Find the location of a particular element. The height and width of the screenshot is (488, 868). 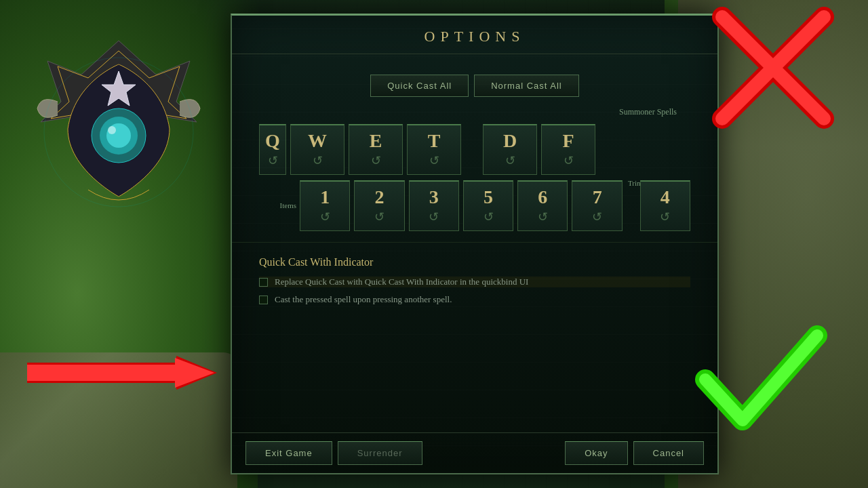

qci-label-2: Cast the pressed spell upon pressing ano… is located at coordinates (363, 300).